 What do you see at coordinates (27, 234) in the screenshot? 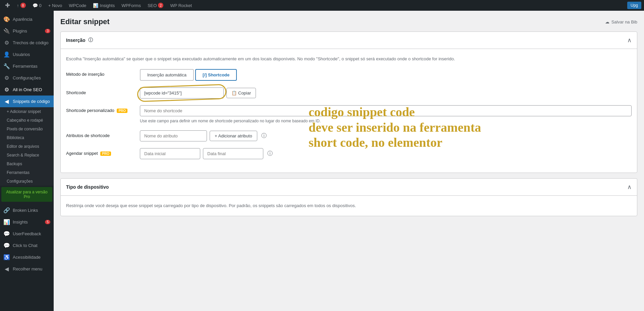
I see `sidebar-item-userfeedback: 💬 UserFeedback` at bounding box center [27, 234].